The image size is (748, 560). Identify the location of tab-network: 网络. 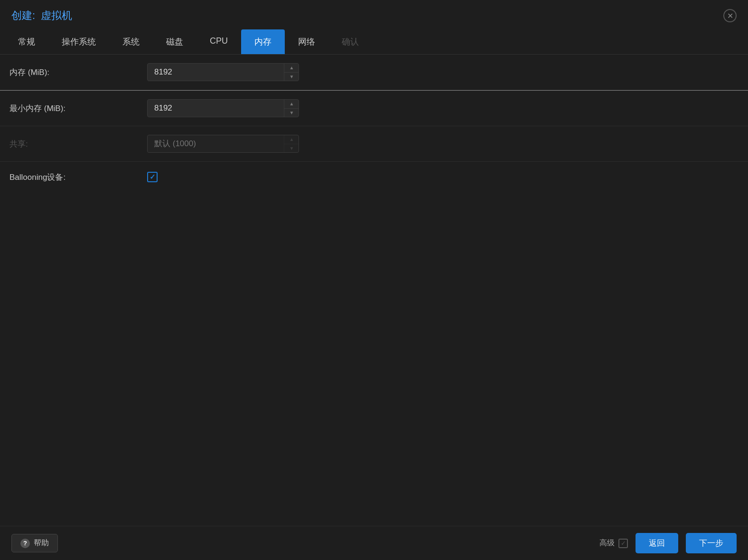
(307, 42).